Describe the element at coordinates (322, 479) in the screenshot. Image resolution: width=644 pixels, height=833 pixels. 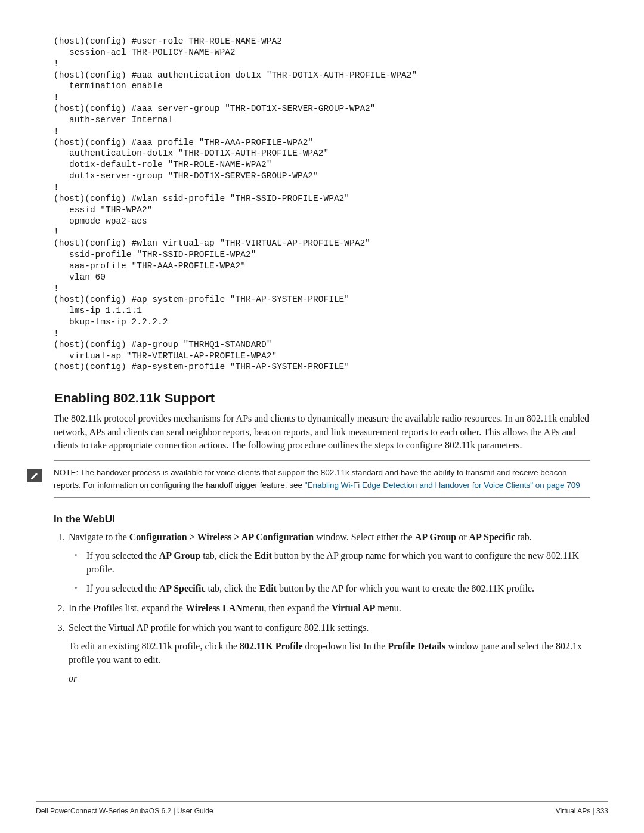
I see `note-callout: NOTE: The handover process is available …` at that location.